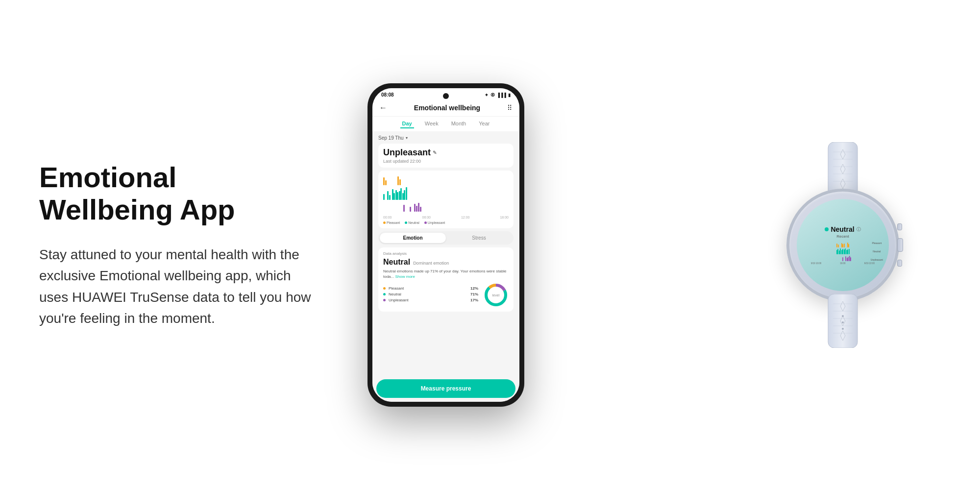  I want to click on donut-label: level, so click(496, 295).